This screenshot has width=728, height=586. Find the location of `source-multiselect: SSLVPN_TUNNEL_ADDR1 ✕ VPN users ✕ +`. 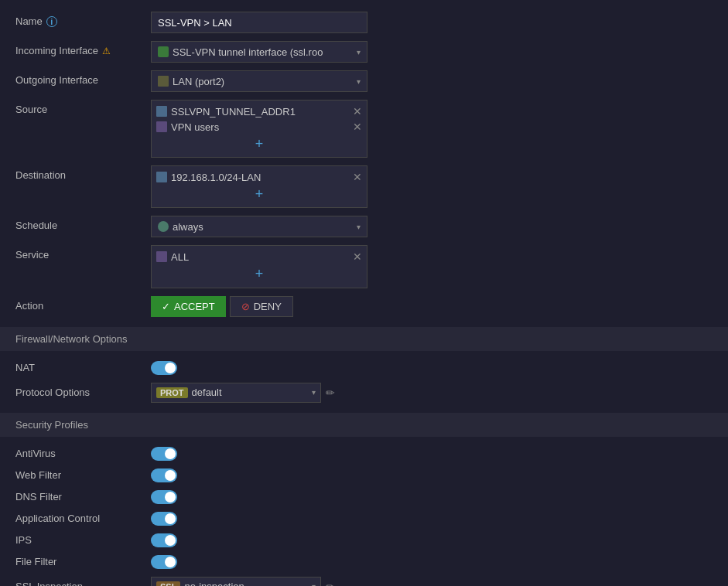

source-multiselect: SSLVPN_TUNNEL_ADDR1 ✕ VPN users ✕ + is located at coordinates (259, 128).